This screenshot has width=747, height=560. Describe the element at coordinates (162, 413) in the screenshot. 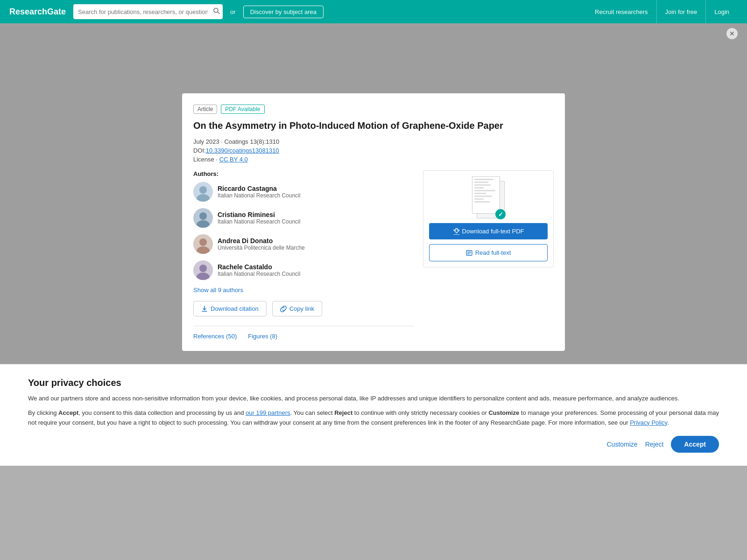

I see `privacy-mid: , you consent to this data collection an…` at that location.